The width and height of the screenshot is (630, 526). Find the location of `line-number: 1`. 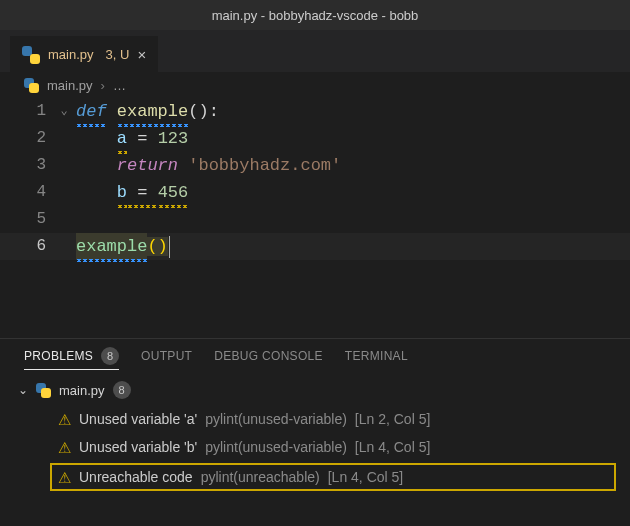

line-number: 1 is located at coordinates (38, 112).